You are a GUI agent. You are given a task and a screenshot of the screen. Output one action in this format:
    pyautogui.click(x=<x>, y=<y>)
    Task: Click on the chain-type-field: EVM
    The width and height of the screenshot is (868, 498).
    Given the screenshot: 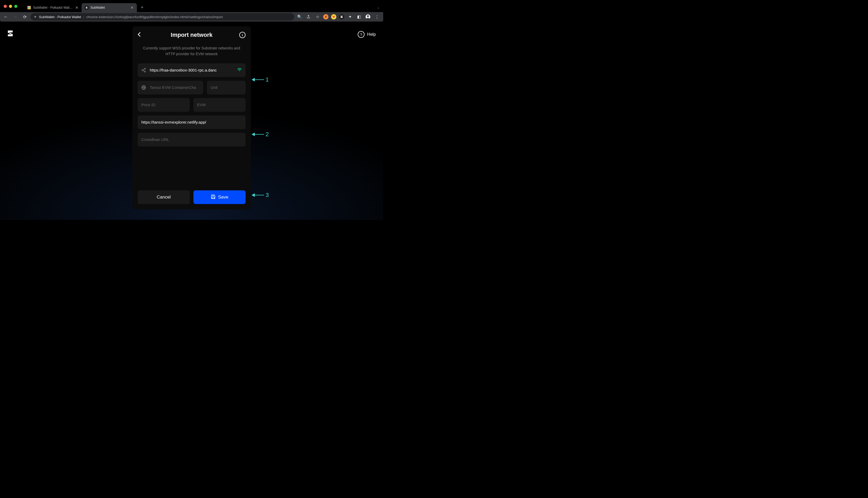 What is the action you would take?
    pyautogui.click(x=219, y=105)
    